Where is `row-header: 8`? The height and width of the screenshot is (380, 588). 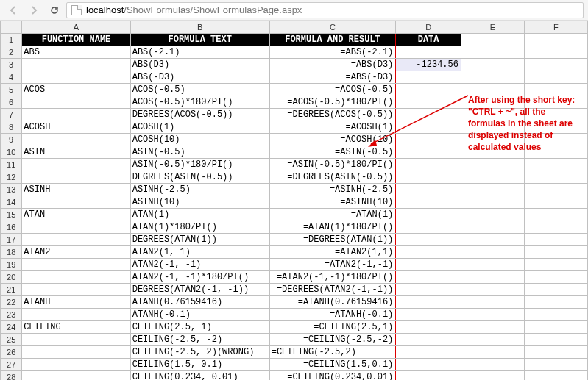
row-header: 8 is located at coordinates (12, 128).